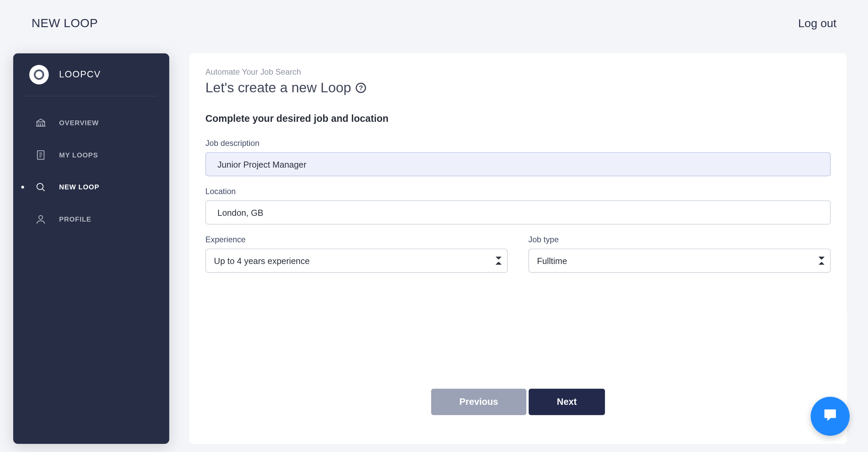  What do you see at coordinates (92, 219) in the screenshot?
I see `nav-item-profile: PROFILE` at bounding box center [92, 219].